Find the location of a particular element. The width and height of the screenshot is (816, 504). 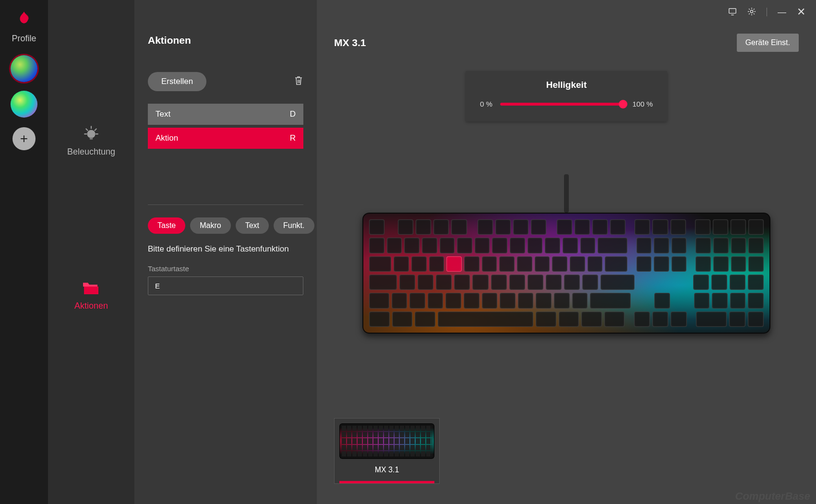

nav-actions: Aktionen is located at coordinates (91, 297).